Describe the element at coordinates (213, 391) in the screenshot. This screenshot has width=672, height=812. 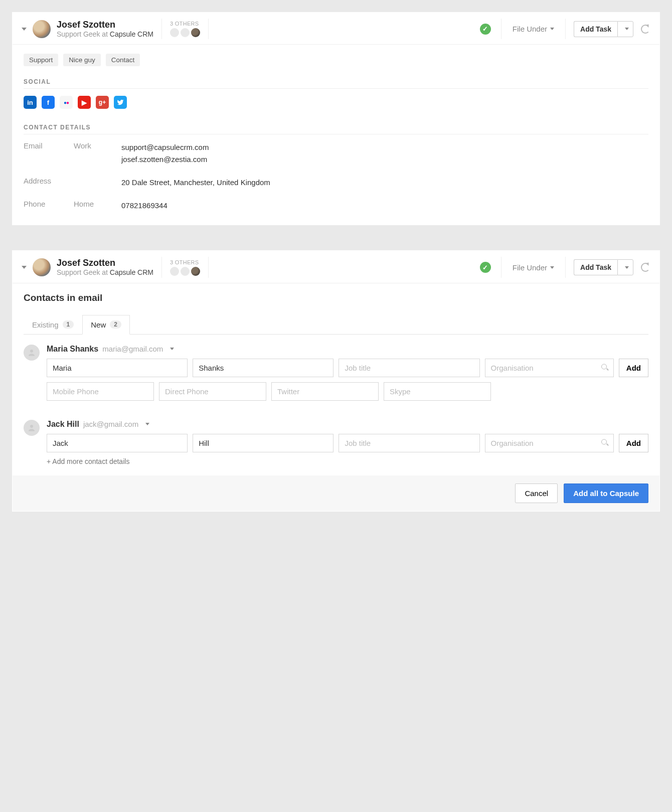
I see `direct-phone-field` at that location.